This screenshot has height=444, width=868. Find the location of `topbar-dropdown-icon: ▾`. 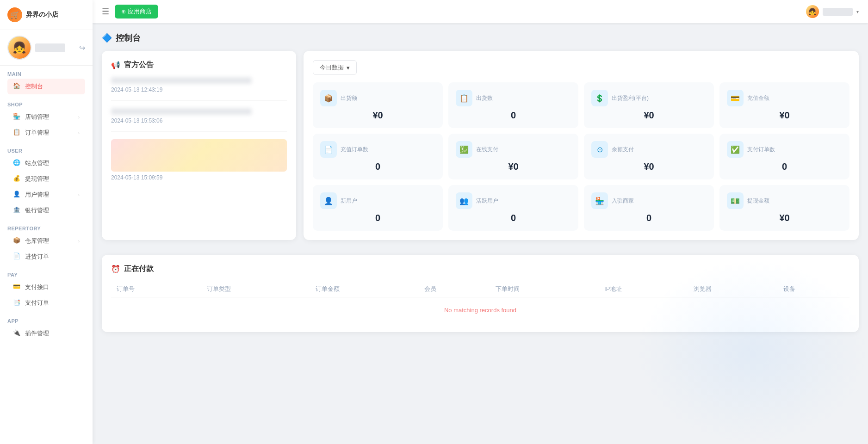

topbar-dropdown-icon: ▾ is located at coordinates (858, 12).